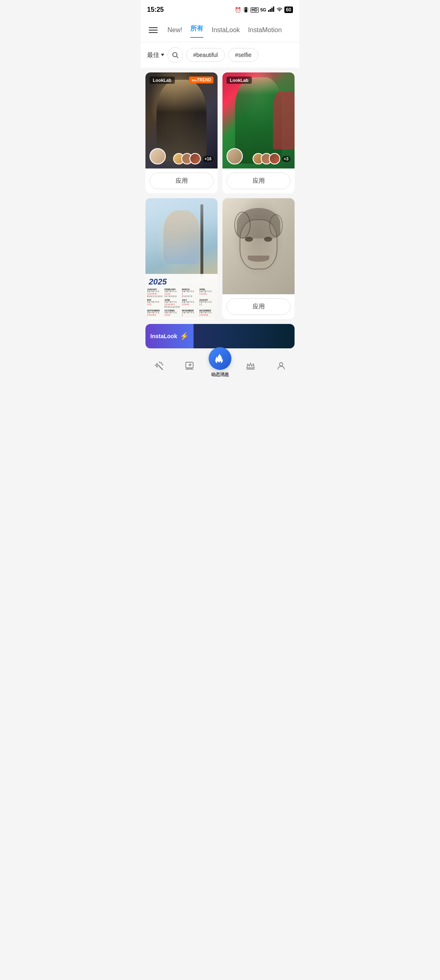 The height and width of the screenshot is (980, 440). What do you see at coordinates (173, 293) in the screenshot?
I see `cal-feb: FEBRUARY S M T W T F S 1 2 3 4 5 6 7 8 9…` at bounding box center [173, 293].